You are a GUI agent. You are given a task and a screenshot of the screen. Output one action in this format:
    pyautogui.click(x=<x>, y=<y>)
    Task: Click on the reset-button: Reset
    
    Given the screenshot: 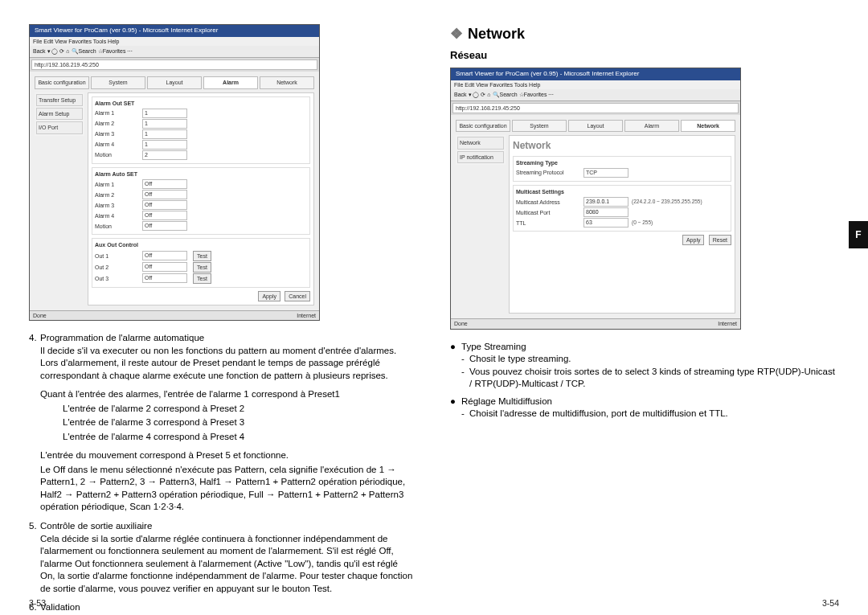 What is the action you would take?
    pyautogui.click(x=720, y=240)
    